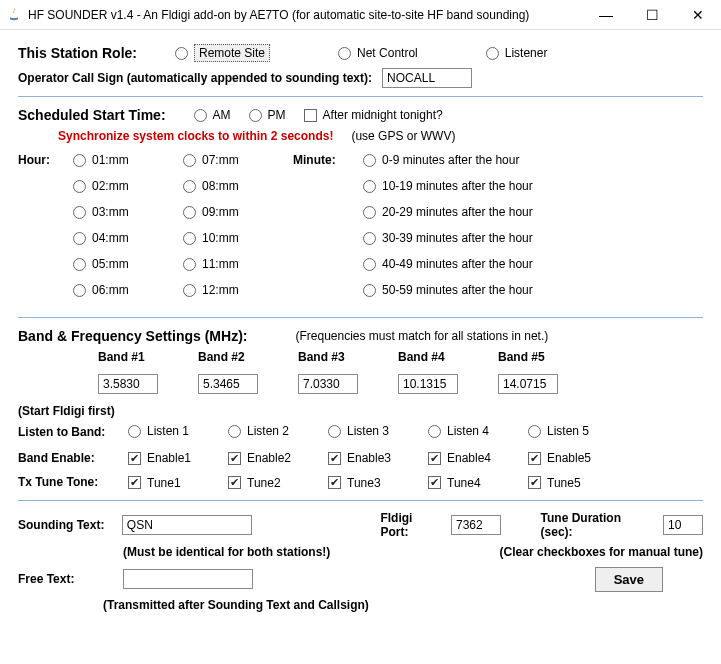 This screenshot has width=721, height=664. I want to click on enable-label: Band Enable:, so click(73, 458).